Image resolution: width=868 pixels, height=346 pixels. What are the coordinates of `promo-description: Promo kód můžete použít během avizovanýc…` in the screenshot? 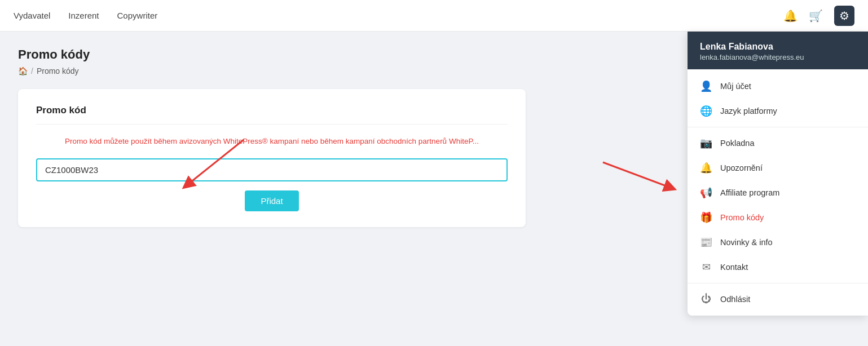 It's located at (272, 141).